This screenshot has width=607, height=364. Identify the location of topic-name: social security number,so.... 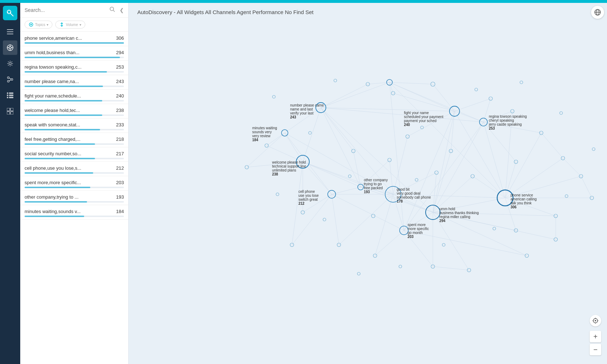
(53, 154).